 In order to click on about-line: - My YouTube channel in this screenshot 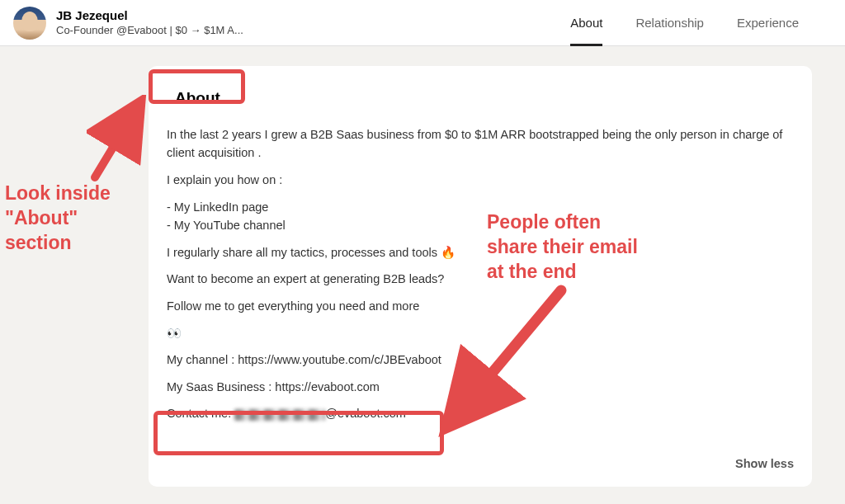, I will do `click(480, 225)`.